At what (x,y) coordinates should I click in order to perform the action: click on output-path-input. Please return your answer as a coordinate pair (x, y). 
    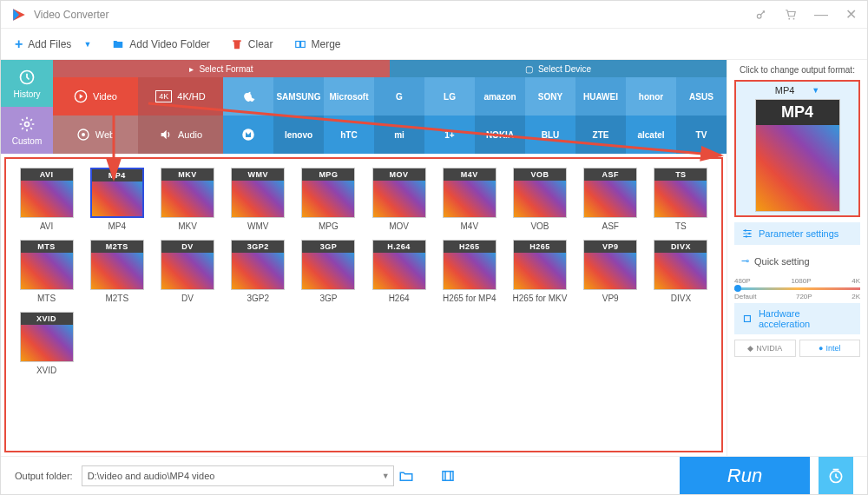
    Looking at the image, I should click on (238, 476).